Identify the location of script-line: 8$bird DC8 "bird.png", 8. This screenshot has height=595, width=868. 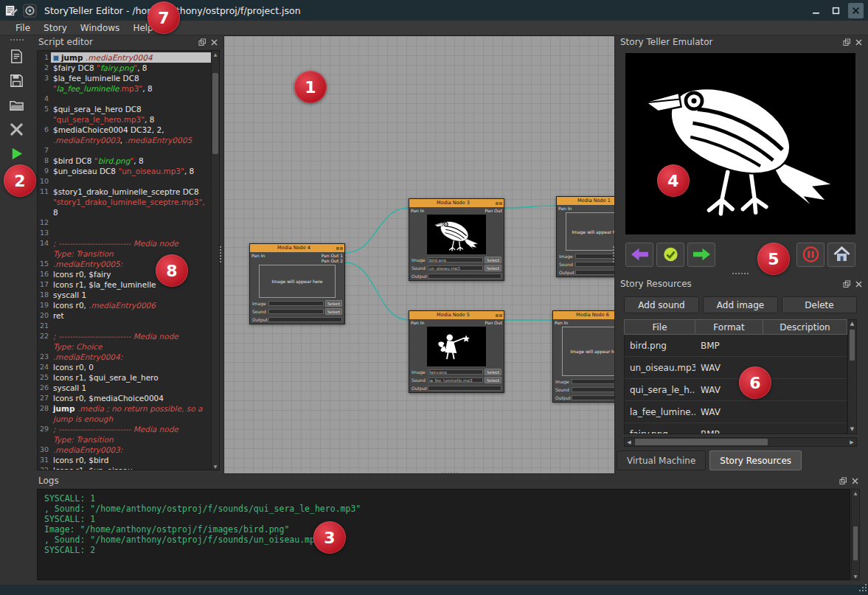
(124, 161).